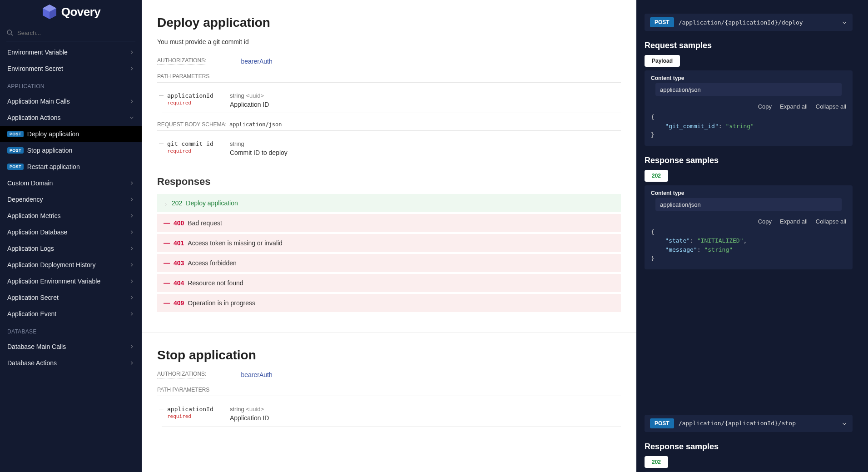 The width and height of the screenshot is (868, 472). I want to click on sidebar-item-label: Dependency, so click(25, 199).